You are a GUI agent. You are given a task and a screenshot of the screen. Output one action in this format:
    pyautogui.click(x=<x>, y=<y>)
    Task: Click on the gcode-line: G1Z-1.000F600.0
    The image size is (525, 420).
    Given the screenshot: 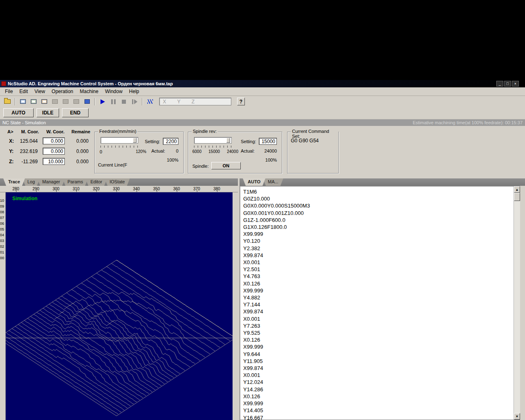 What is the action you would take?
    pyautogui.click(x=378, y=220)
    